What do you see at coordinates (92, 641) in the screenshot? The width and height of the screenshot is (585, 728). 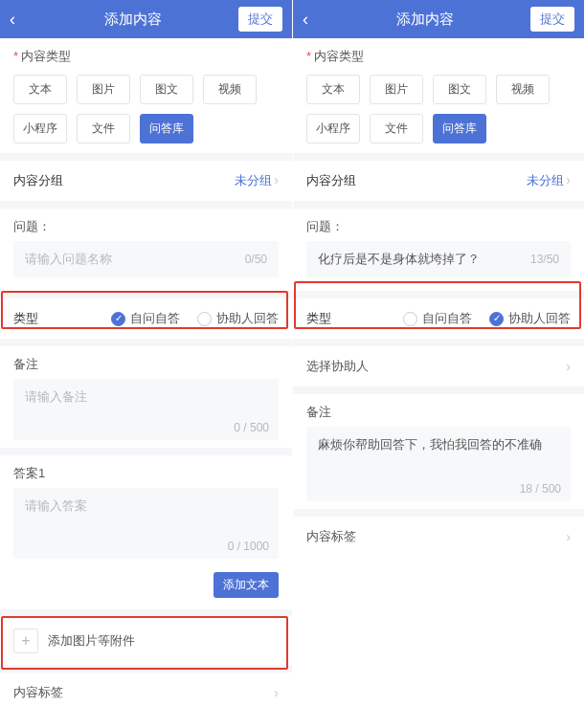 I see `attach-label: 添加图片等附件` at bounding box center [92, 641].